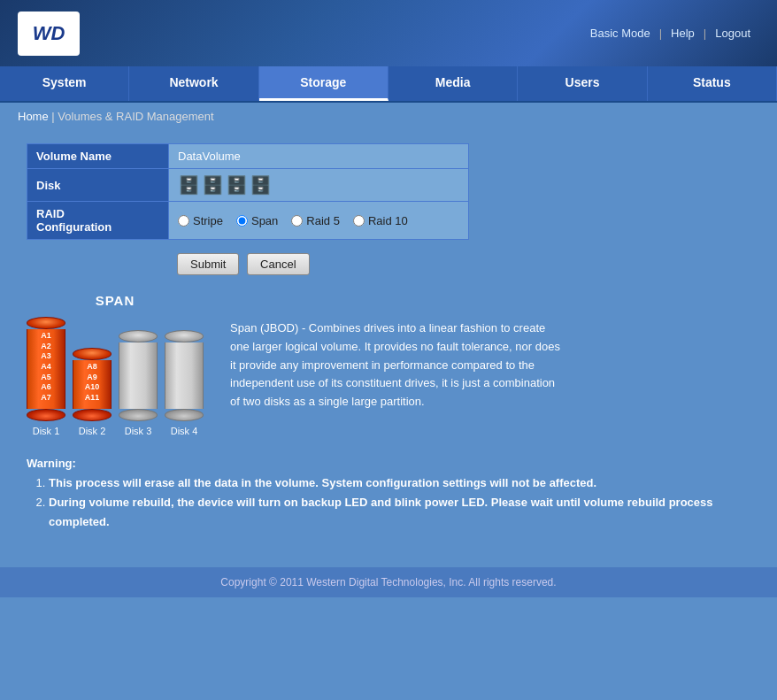 Image resolution: width=777 pixels, height=700 pixels. I want to click on disk2-labels: A8A9A10A11, so click(92, 382).